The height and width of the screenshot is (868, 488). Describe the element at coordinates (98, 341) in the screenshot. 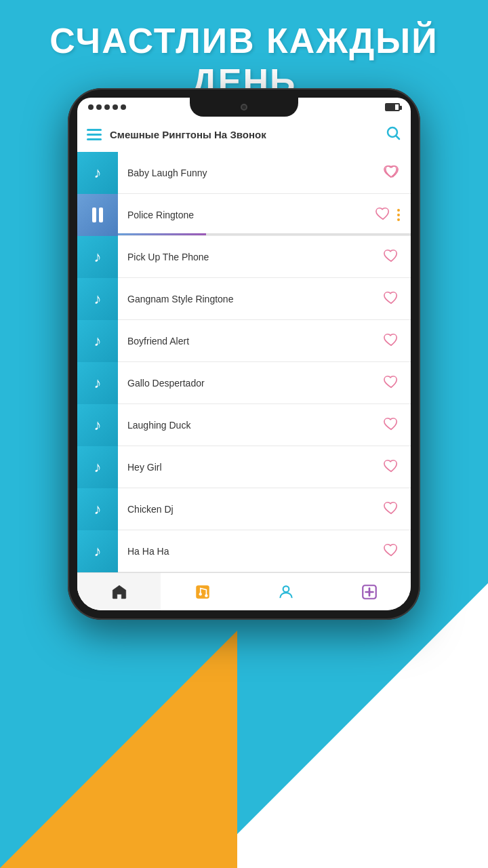

I see `music-note-icon-5: ♪` at that location.